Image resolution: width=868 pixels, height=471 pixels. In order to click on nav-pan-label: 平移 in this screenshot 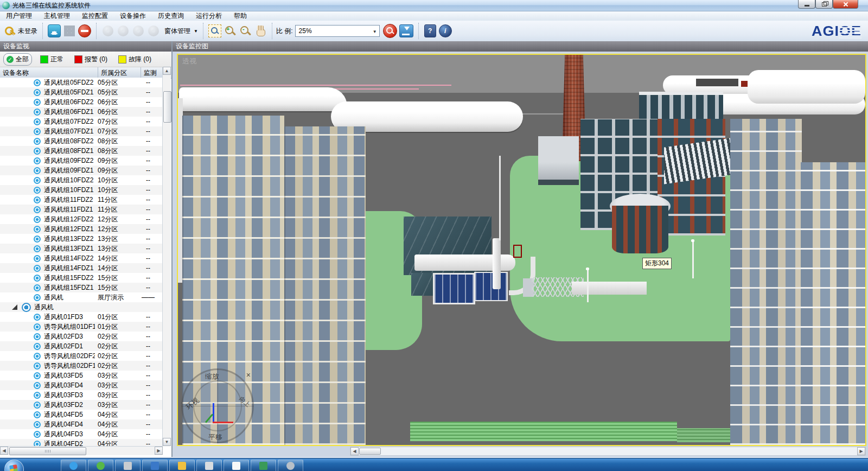, I will do `click(215, 437)`.